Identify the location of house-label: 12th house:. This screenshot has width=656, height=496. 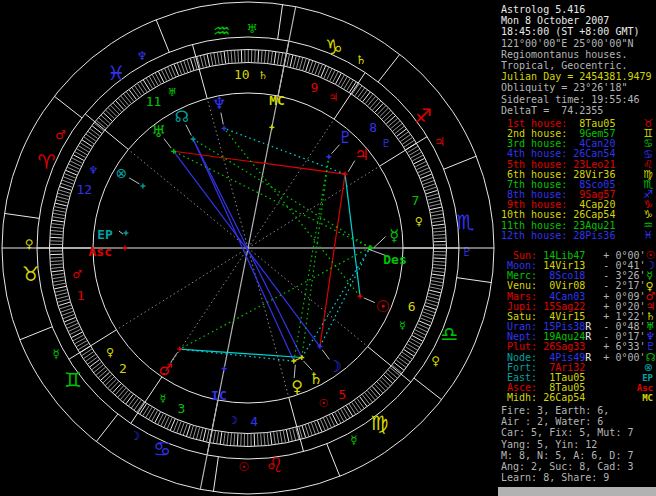
(534, 236).